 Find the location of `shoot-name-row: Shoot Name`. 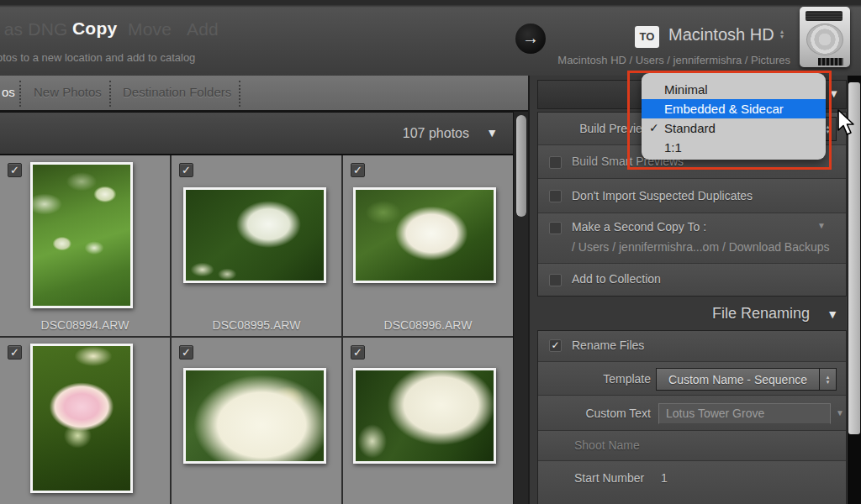

shoot-name-row: Shoot Name is located at coordinates (692, 446).